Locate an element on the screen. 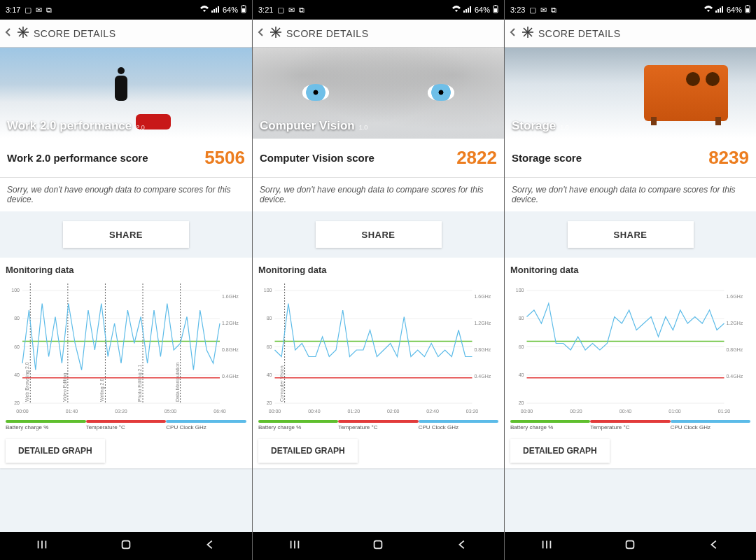 The height and width of the screenshot is (560, 756). svg-text: 80 is located at coordinates (522, 318).